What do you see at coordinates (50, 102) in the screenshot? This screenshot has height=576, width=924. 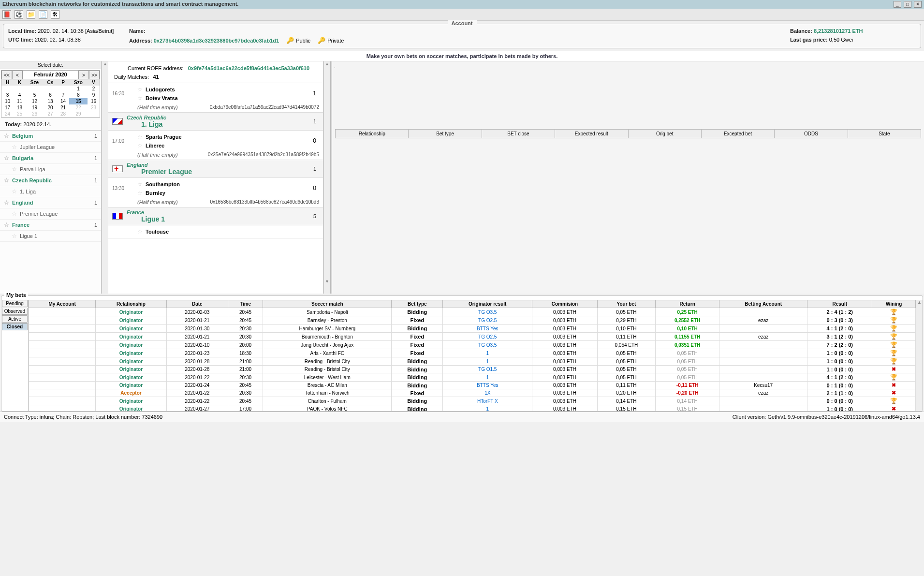 I see `cal-day-cell: 13` at bounding box center [50, 102].